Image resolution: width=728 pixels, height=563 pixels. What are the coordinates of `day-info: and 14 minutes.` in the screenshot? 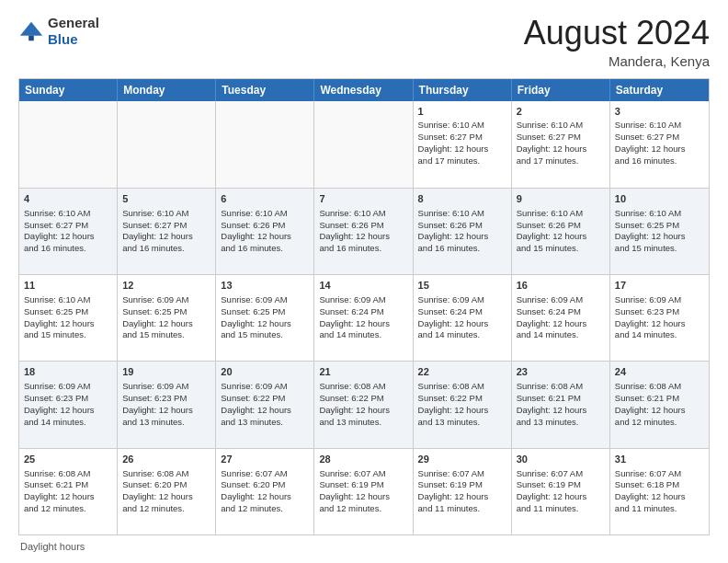 It's located at (363, 335).